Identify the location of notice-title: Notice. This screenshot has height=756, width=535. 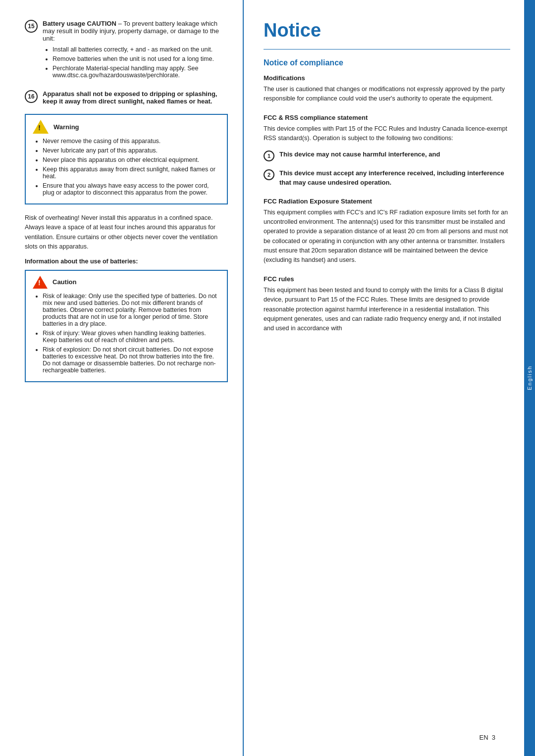
(387, 31).